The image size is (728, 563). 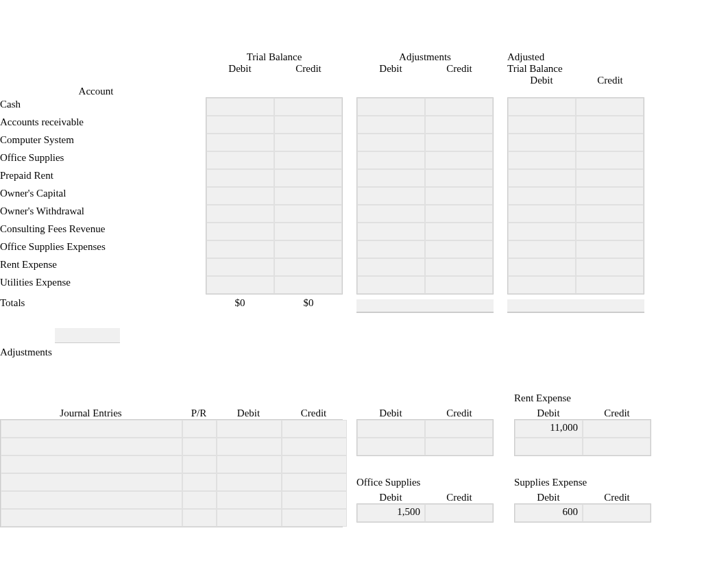 What do you see at coordinates (96, 196) in the screenshot?
I see `account-names-column: Cash Accounts receivable Computer System…` at bounding box center [96, 196].